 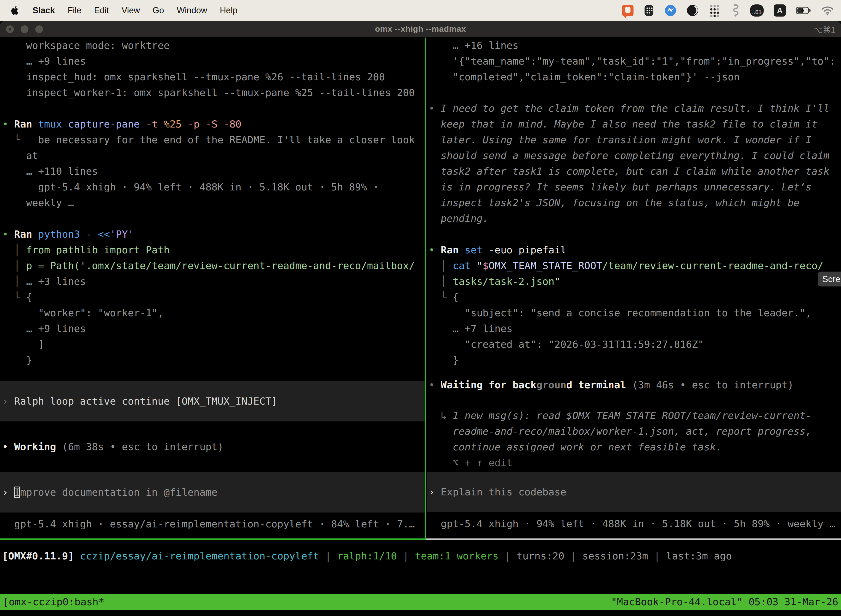 What do you see at coordinates (596, 385) in the screenshot?
I see `waiting-status-seg-3: d terminal` at bounding box center [596, 385].